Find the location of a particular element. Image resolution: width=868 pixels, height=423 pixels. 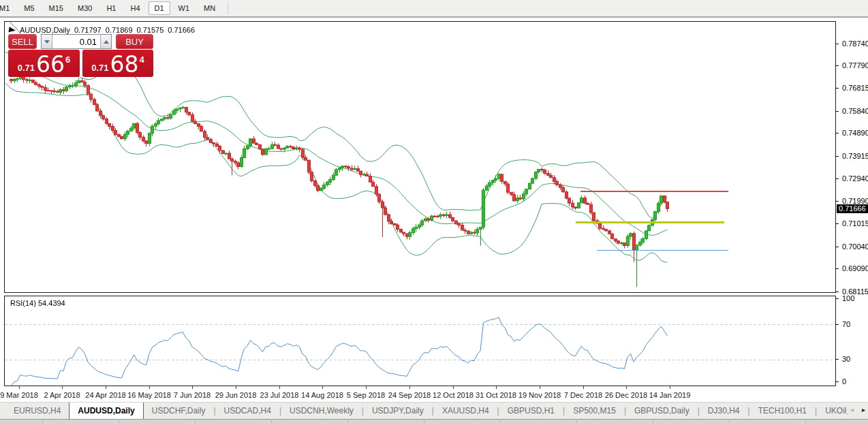

tab-scroll-arrows: ◂ ▸ is located at coordinates (856, 410).